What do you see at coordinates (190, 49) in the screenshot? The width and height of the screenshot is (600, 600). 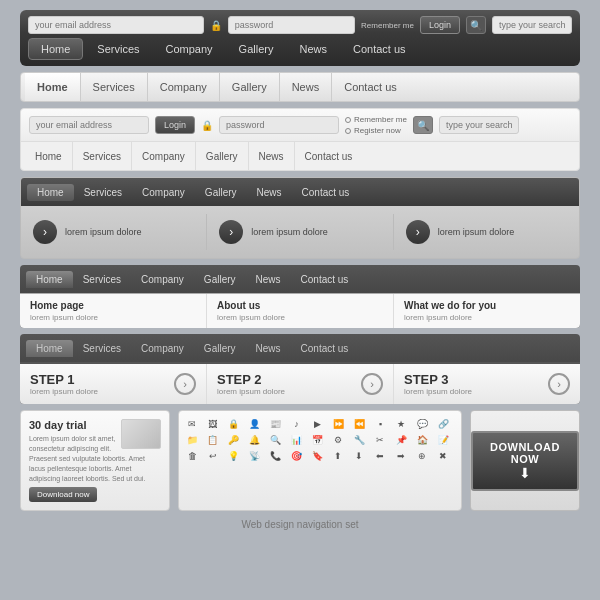 I see `nav1-link-company: Company` at bounding box center [190, 49].